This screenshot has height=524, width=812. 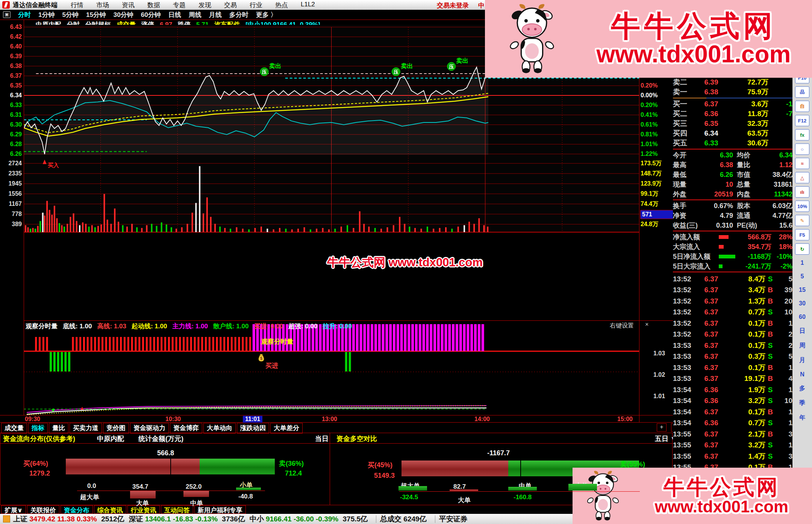 I want to click on strip-period-年: 年, so click(x=802, y=418).